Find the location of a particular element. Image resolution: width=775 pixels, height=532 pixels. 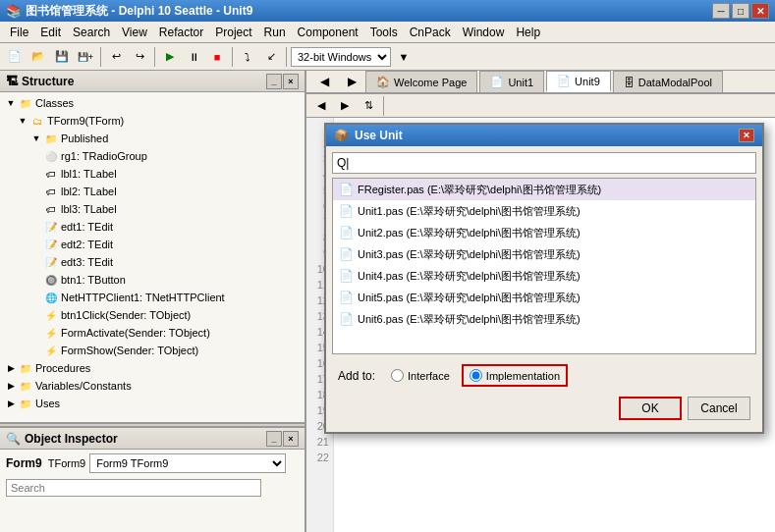

tree-toggle-classes: ▼ is located at coordinates (11, 103).